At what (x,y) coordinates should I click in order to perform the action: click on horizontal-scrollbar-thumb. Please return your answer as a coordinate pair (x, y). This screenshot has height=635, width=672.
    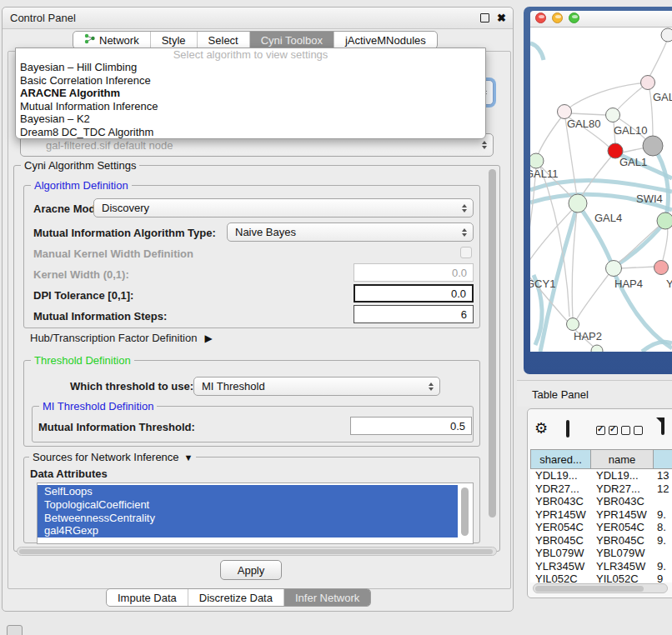
    Looking at the image, I should click on (256, 552).